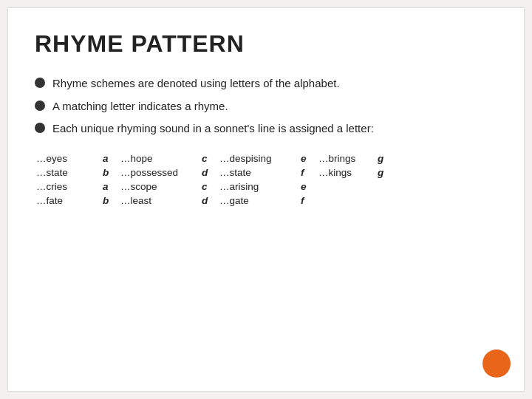 The height and width of the screenshot is (399, 532). What do you see at coordinates (385, 186) in the screenshot?
I see `rhyme-cell-r2-c7` at bounding box center [385, 186].